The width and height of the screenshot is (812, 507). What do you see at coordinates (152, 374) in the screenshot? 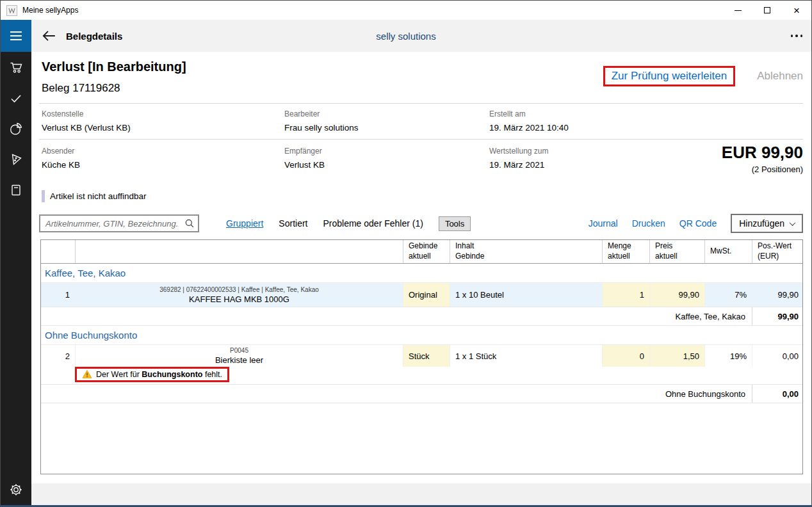
I see `annotation-box-warning: Der Wert für Buchungskonto fehlt.` at bounding box center [152, 374].